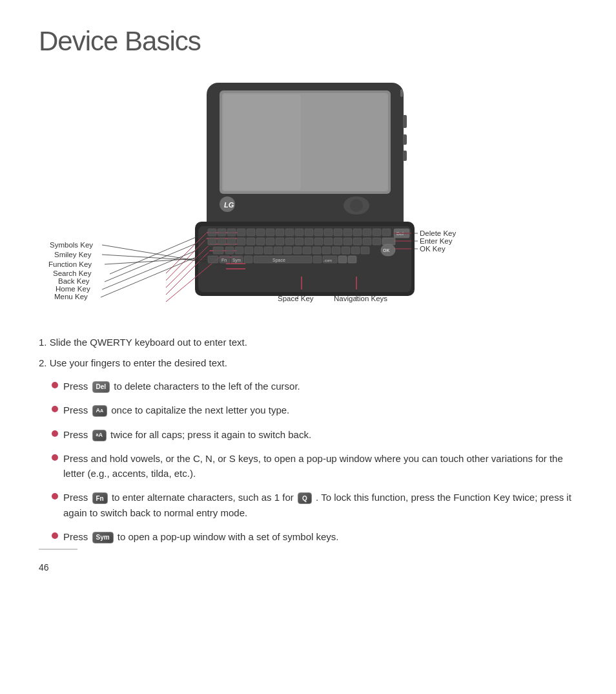  Describe the element at coordinates (99, 436) in the screenshot. I see `aa-lower-key-badge: aA` at that location.